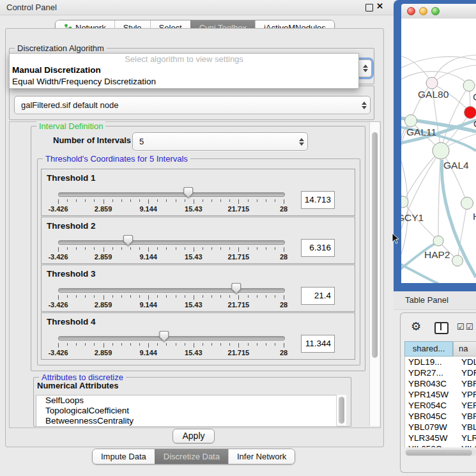  Describe the element at coordinates (411, 12) in the screenshot. I see `close-traffic-light-icon` at that location.